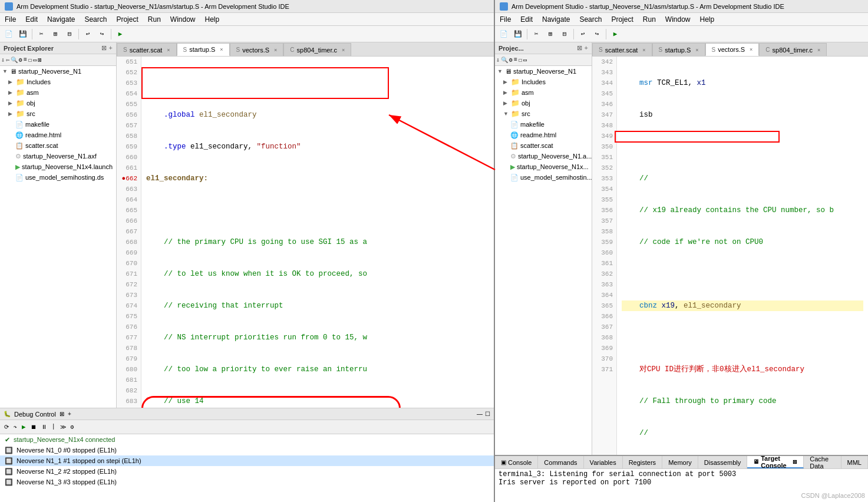  Describe the element at coordinates (775, 462) in the screenshot. I see `console-tab-target: 🖥 Target Console ⊠` at that location.